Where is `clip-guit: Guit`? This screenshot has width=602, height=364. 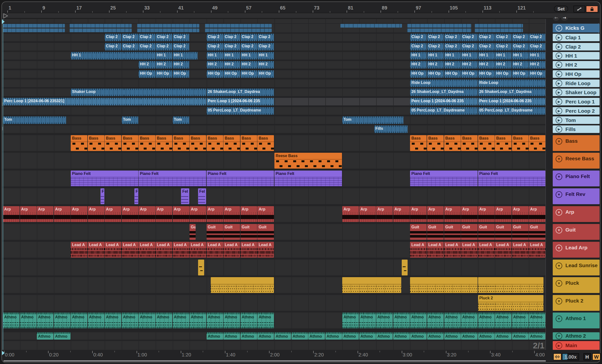
clip-guit: Guit is located at coordinates (452, 232).